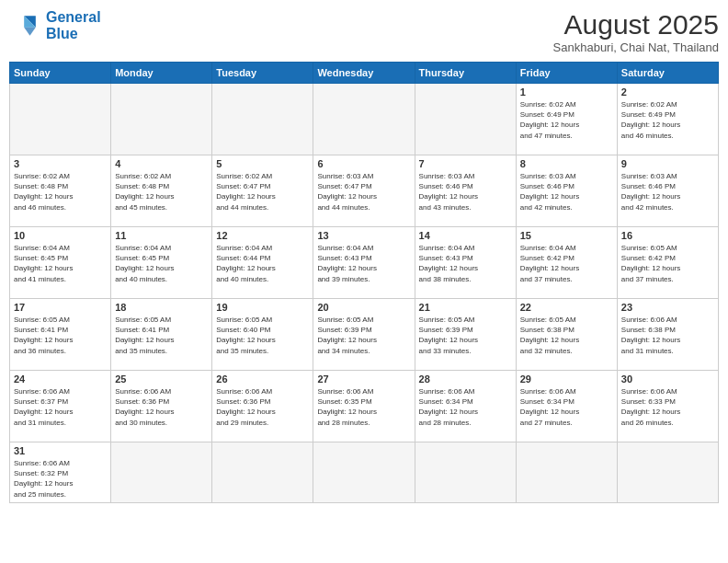 The width and height of the screenshot is (728, 563). What do you see at coordinates (26, 26) in the screenshot?
I see `logo-icon` at bounding box center [26, 26].